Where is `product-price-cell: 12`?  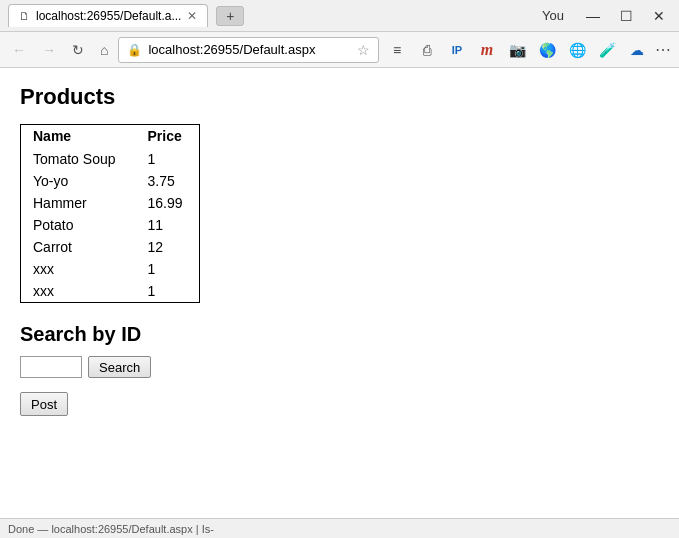 product-price-cell: 12 is located at coordinates (168, 247).